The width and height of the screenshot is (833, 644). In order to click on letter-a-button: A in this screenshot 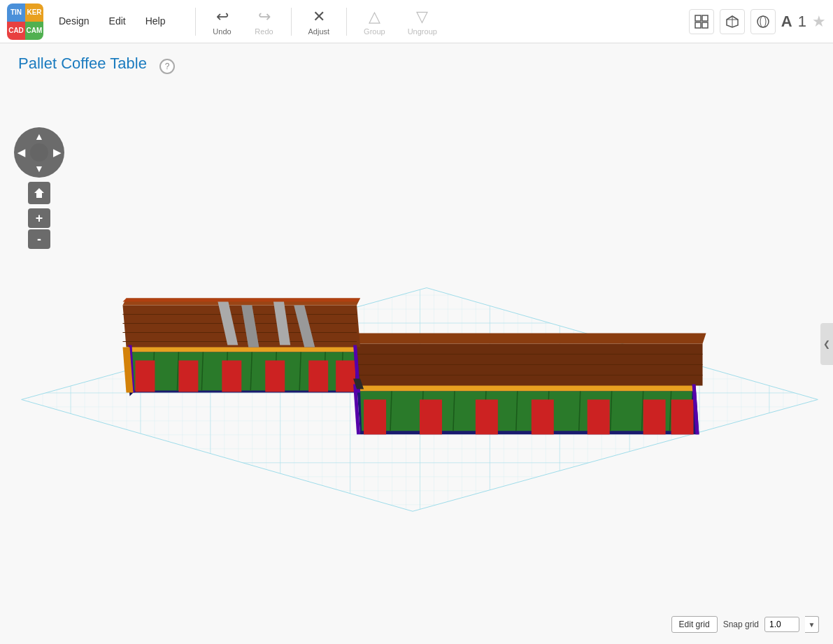, I will do `click(787, 22)`.